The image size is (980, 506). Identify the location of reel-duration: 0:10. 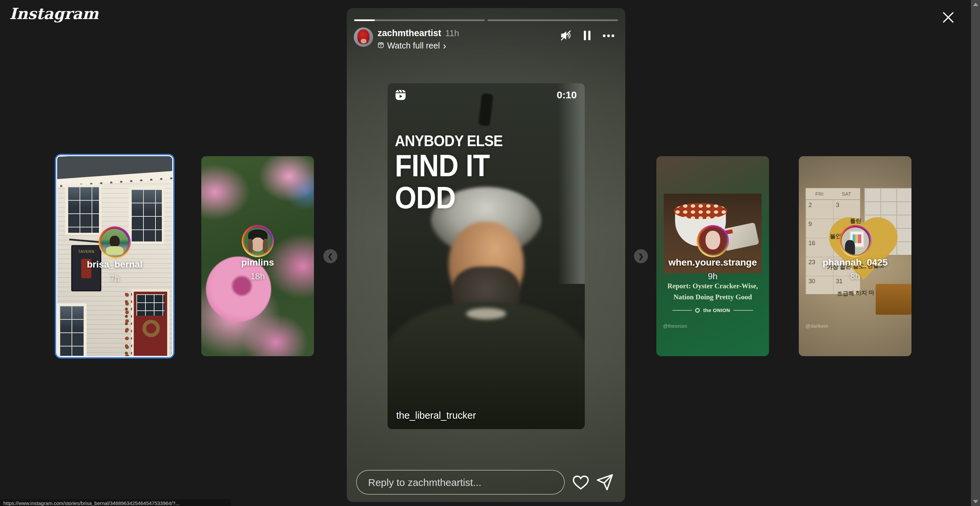
(567, 95).